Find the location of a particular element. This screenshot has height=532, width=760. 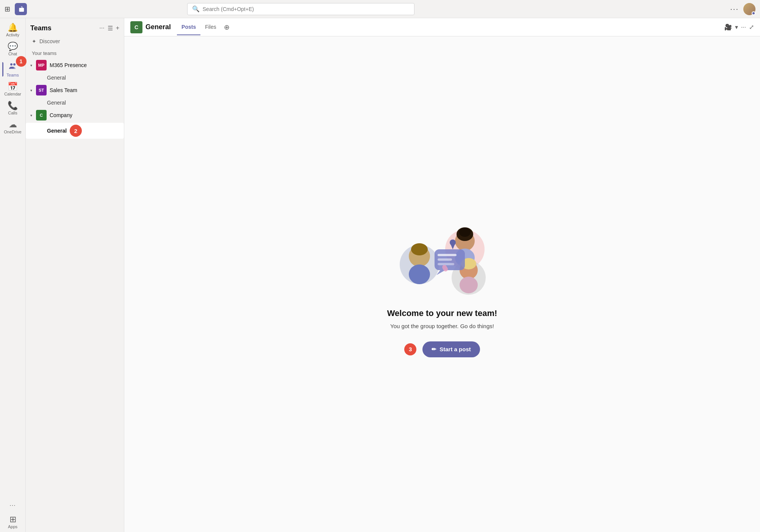

sidebar-item-onedrive: ☁ OneDrive is located at coordinates (13, 127).